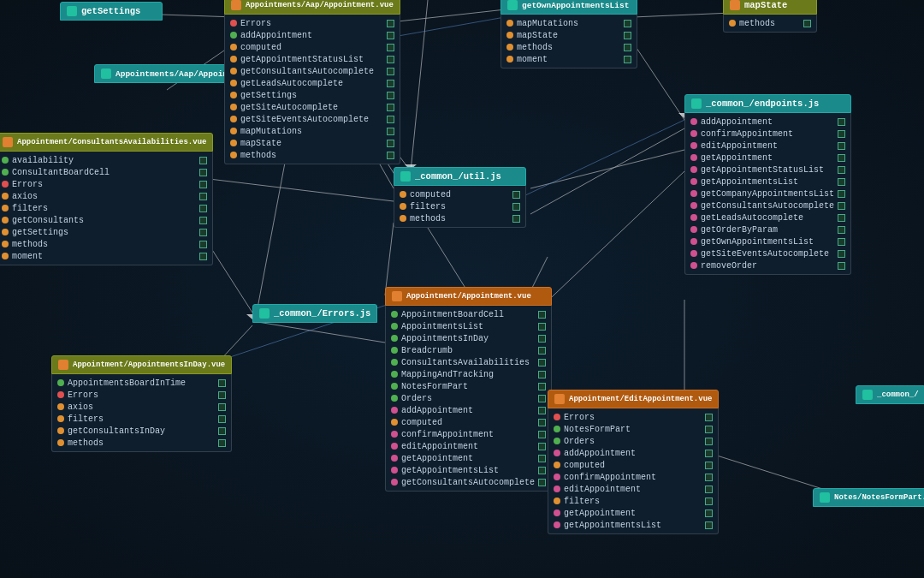 Image resolution: width=924 pixels, height=578 pixels. I want to click on node-header-appt-vue: Appointment/Appointment.vue, so click(469, 296).